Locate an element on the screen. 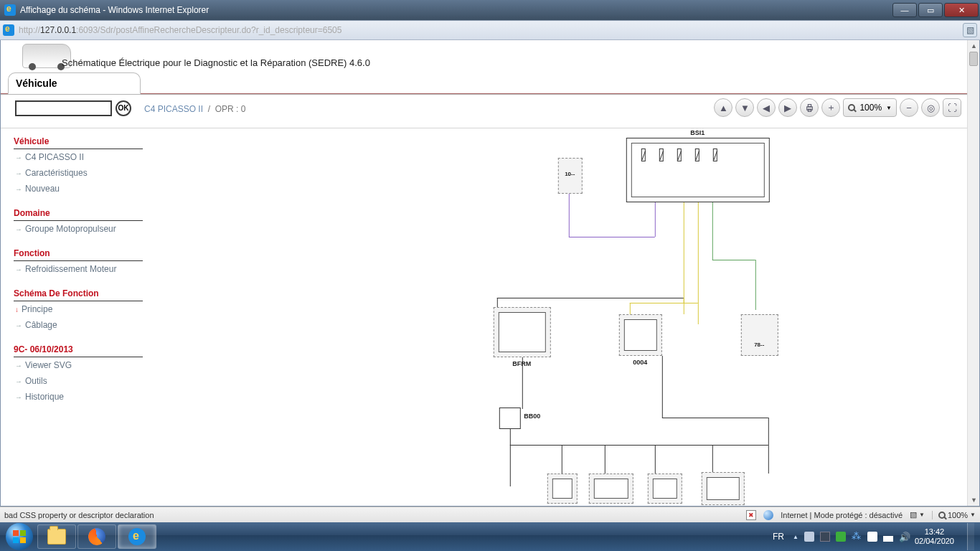 The width and height of the screenshot is (980, 551). show-desktop-button is located at coordinates (971, 537).